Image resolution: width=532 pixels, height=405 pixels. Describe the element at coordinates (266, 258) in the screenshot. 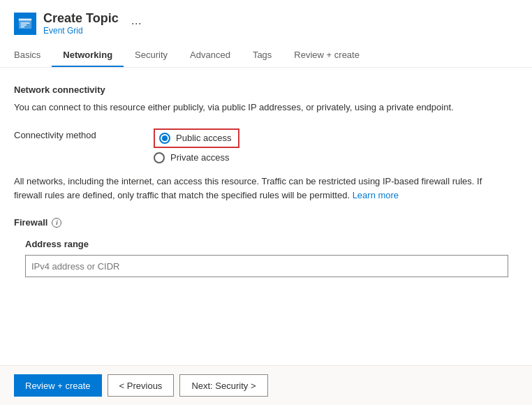

I see `address-range-section: Address range` at that location.